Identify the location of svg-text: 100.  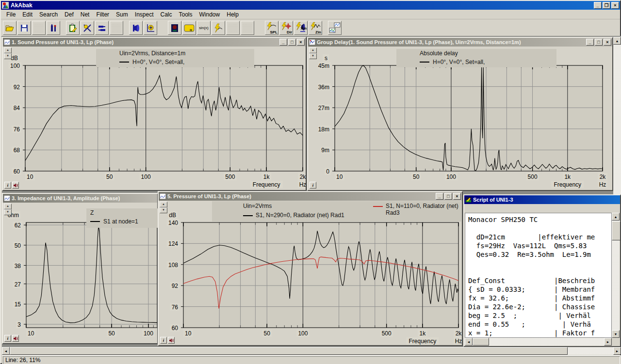
(148, 333).